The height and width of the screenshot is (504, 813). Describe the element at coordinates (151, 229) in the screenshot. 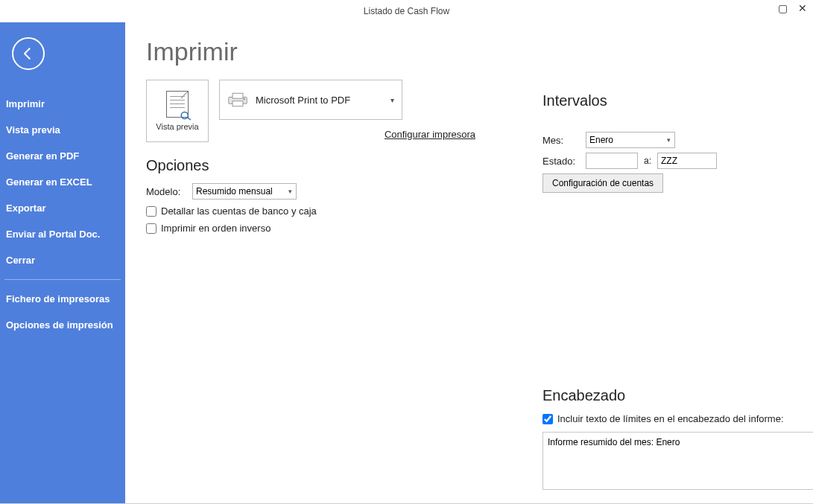

I see `inverso-checkbox` at that location.